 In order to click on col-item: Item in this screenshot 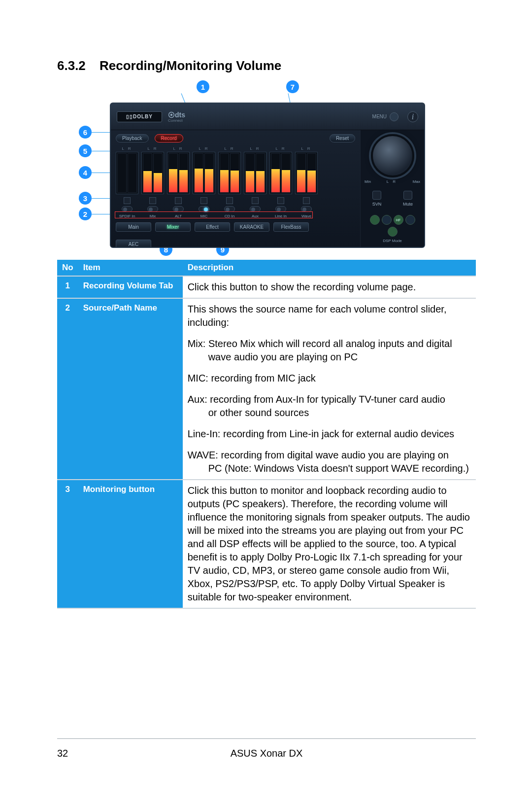, I will do `click(131, 268)`.